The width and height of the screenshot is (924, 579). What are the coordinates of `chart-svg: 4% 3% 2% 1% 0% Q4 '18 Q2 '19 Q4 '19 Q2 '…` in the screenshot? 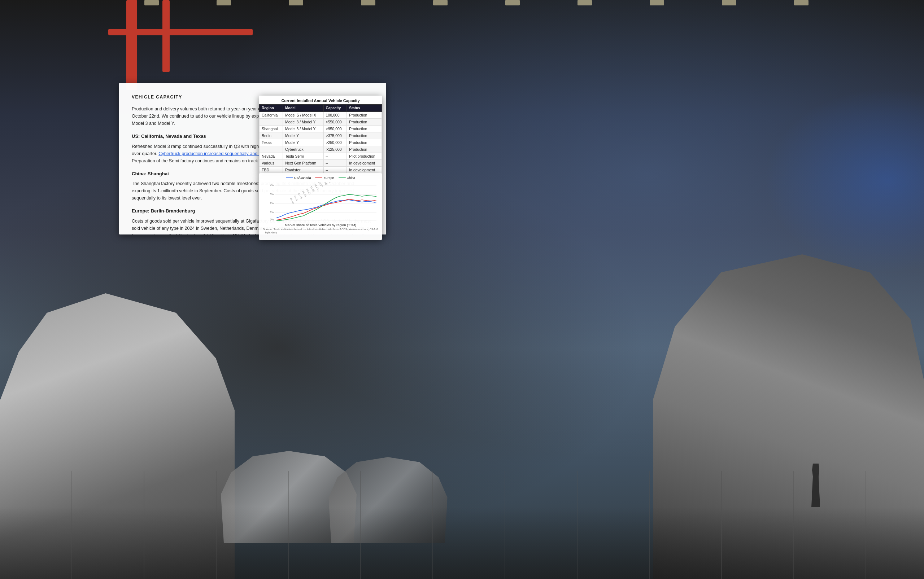 It's located at (320, 201).